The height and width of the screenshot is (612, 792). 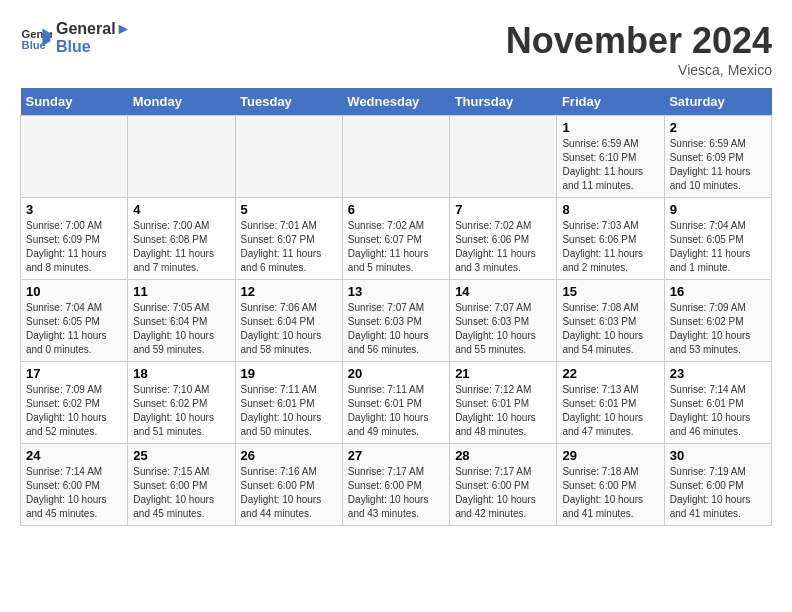 I want to click on day-info: Sunrise: 6:59 AM Sunset: 6:09 PM Dayligh…, so click(x=718, y=165).